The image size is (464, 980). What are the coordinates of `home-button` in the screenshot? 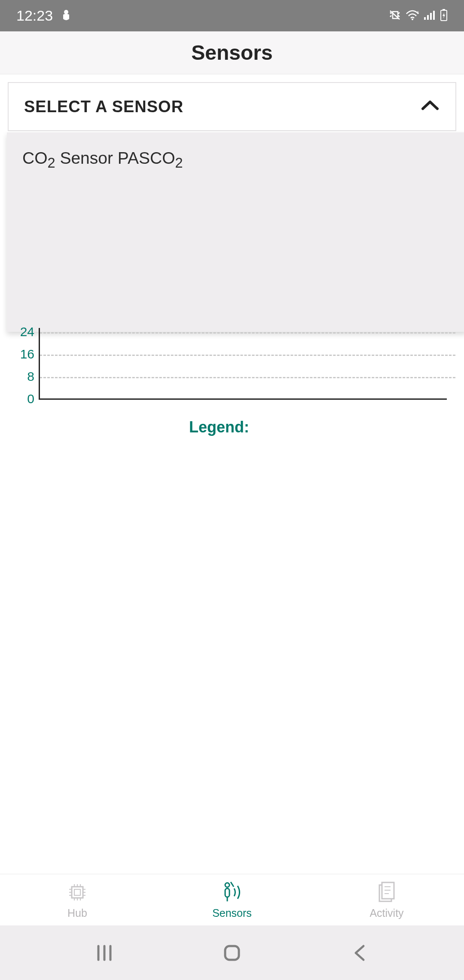 It's located at (232, 953).